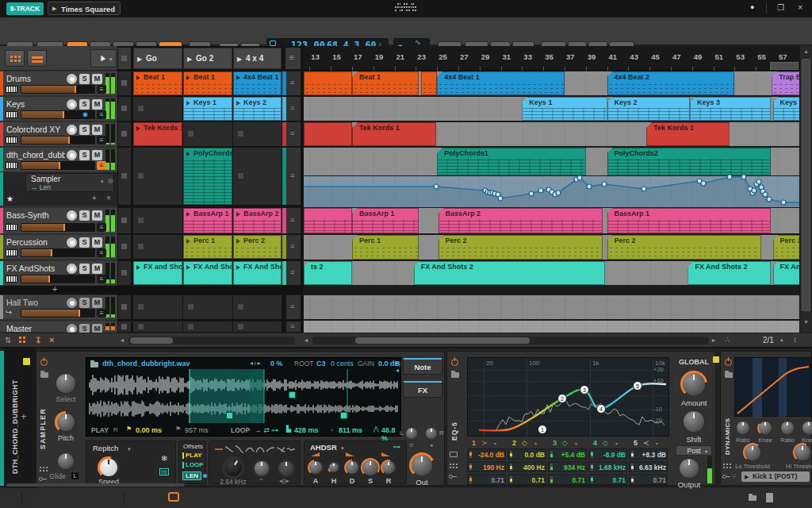 This screenshot has height=508, width=812. What do you see at coordinates (795, 340) in the screenshot?
I see `fit-vertical-icon: ↕` at bounding box center [795, 340].